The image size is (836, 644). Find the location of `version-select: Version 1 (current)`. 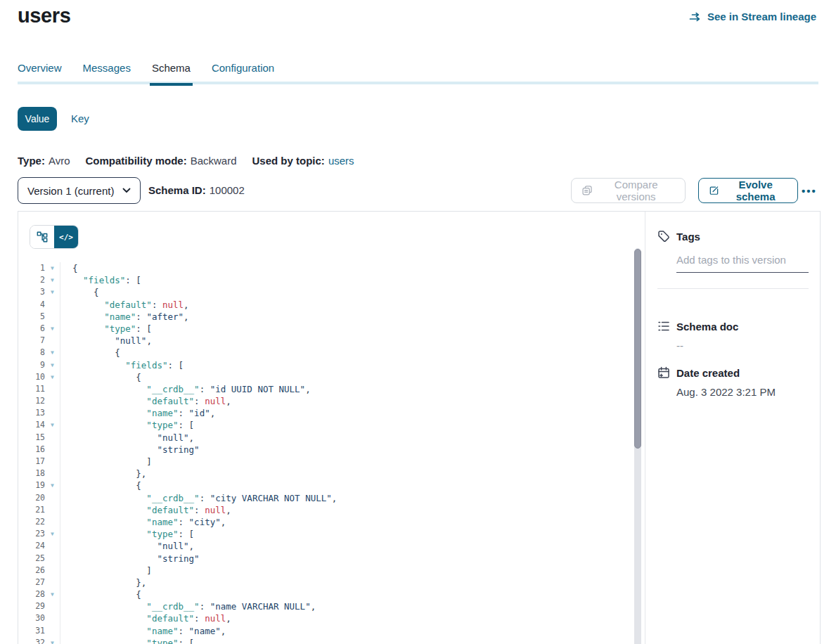

version-select: Version 1 (current) is located at coordinates (79, 191).